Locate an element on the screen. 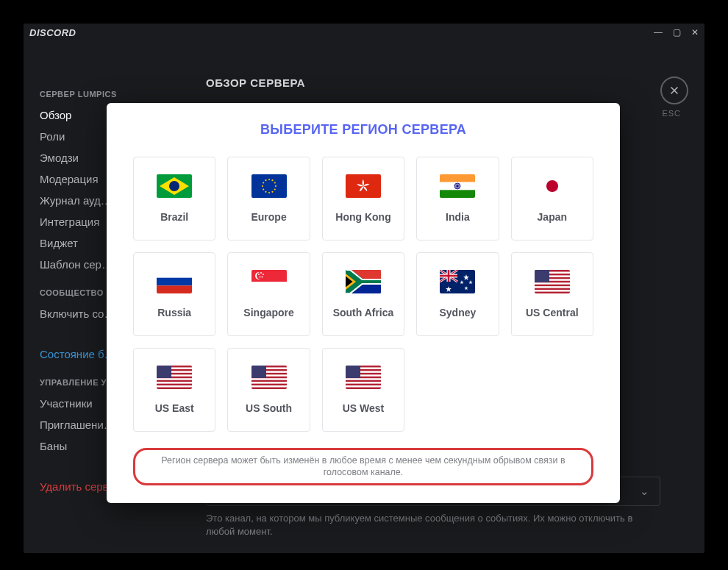  region-option-uscentral: US Central is located at coordinates (552, 294).